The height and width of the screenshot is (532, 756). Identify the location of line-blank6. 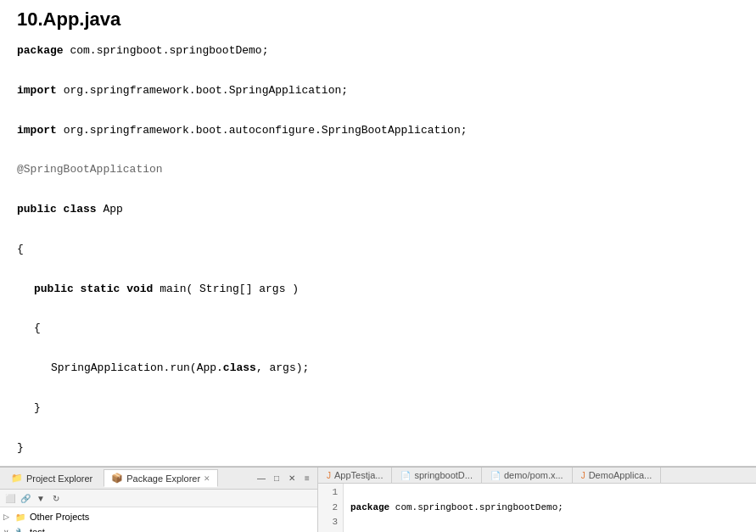
(378, 268).